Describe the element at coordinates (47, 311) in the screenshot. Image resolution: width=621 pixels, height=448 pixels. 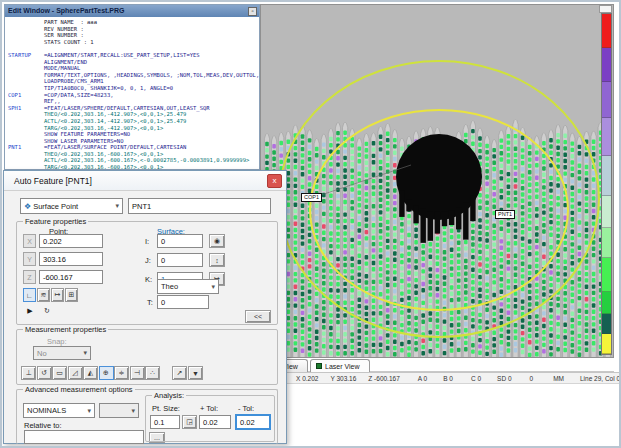
I see `re-measure-icon: ↻` at that location.